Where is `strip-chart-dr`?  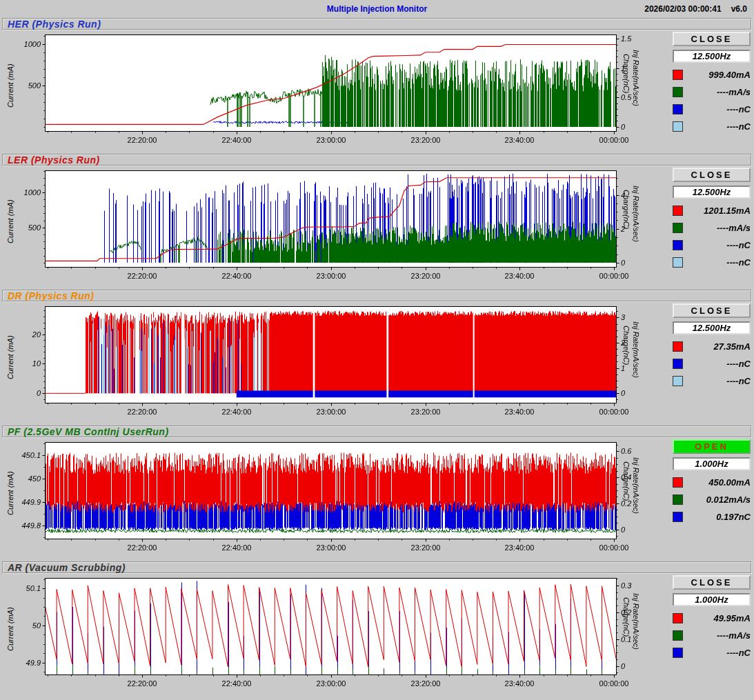 strip-chart-dr is located at coordinates (327, 361).